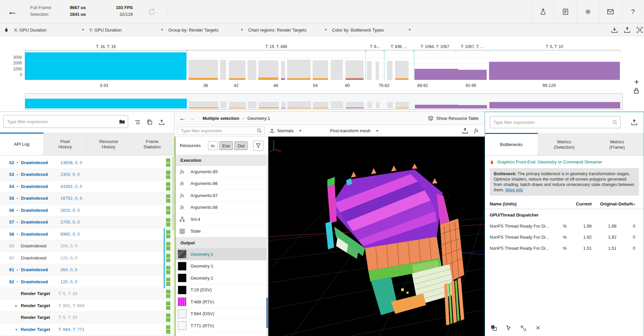 Image resolution: width=644 pixels, height=336 pixels. I want to click on pointer-select-icon, so click(508, 328).